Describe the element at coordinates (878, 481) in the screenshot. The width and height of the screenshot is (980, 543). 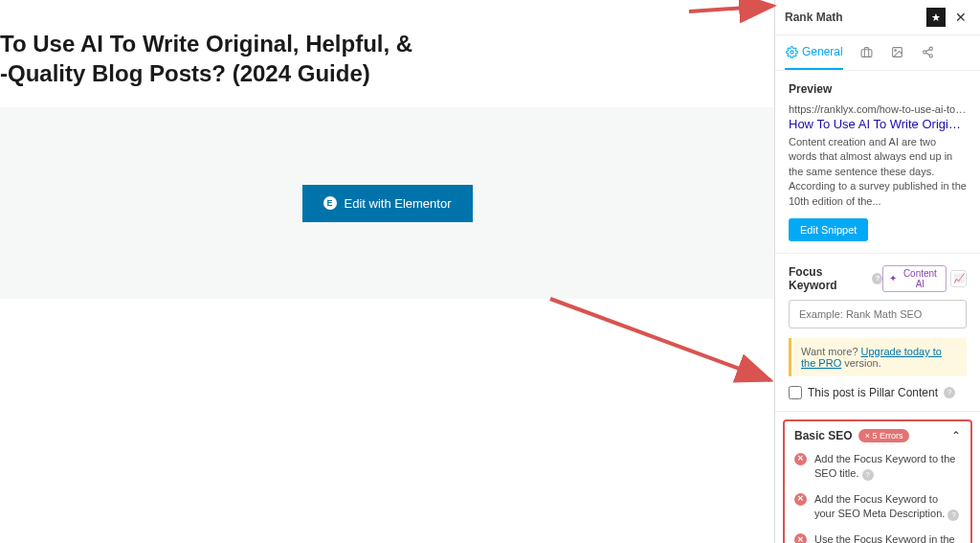
I see `basic-seo-panel: Basic SEO × 5 Errors ⌃ ✕Add the Focus Ke…` at that location.